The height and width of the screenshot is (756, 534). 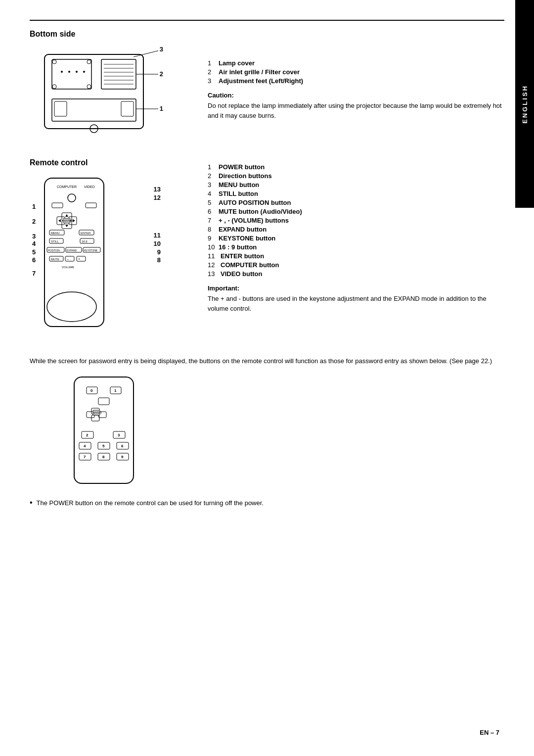 I want to click on bottom-side-list: 1 Lamp cover 2 Air inlet grille / Filter…, so click(x=356, y=72).